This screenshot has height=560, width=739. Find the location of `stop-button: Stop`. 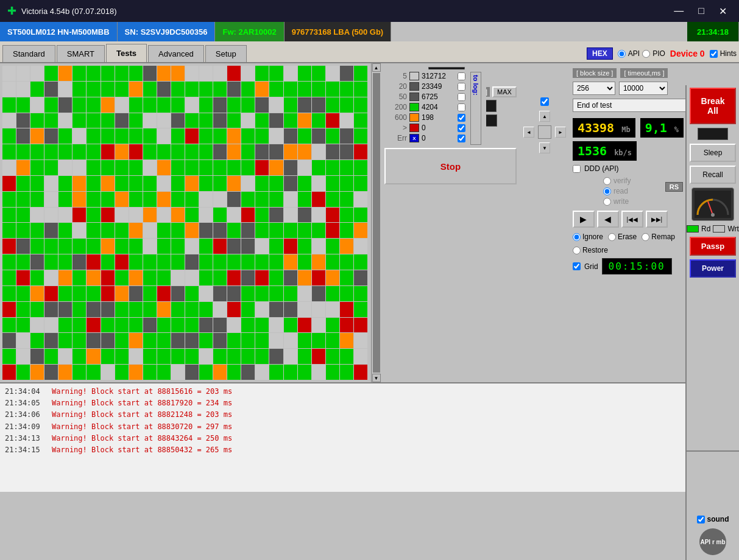

stop-button: Stop is located at coordinates (451, 166).